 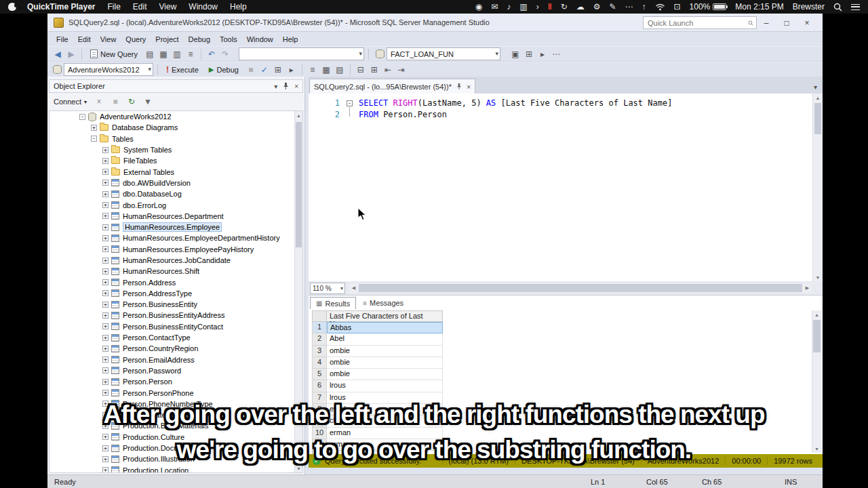 I want to click on minimize-button: –, so click(x=766, y=23).